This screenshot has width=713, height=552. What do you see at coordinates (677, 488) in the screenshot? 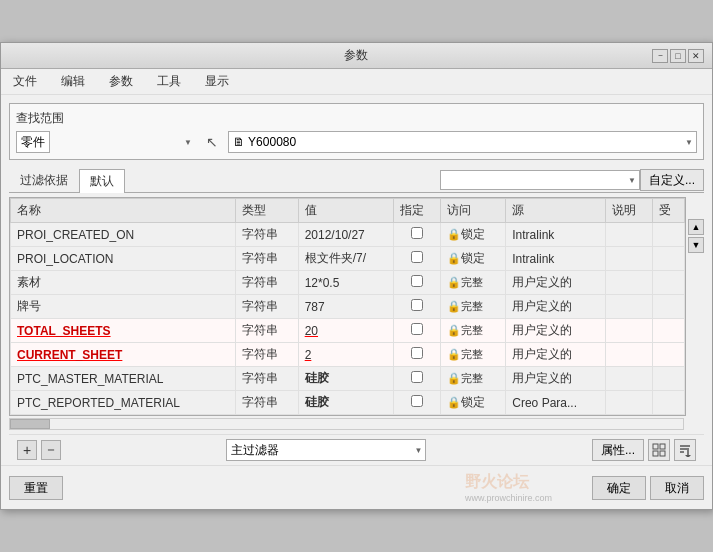
I see `cancel-button: 取消` at bounding box center [677, 488].